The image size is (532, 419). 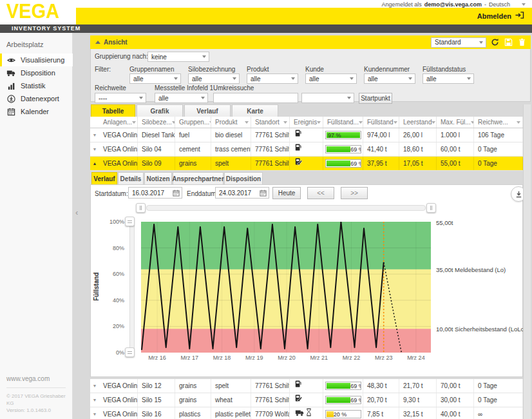 What do you see at coordinates (131, 178) in the screenshot?
I see `detail-tab-details: Details` at bounding box center [131, 178].